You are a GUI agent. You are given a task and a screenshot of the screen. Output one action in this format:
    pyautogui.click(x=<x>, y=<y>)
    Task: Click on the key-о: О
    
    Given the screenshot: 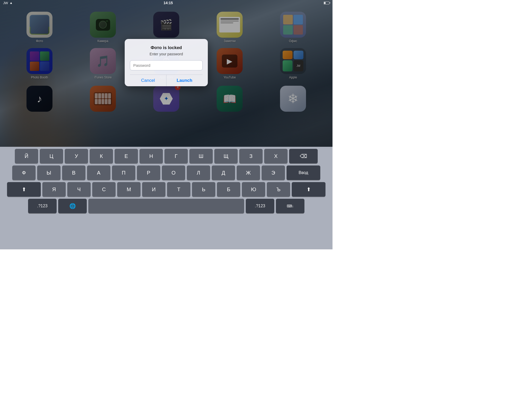 What is the action you would take?
    pyautogui.click(x=174, y=173)
    